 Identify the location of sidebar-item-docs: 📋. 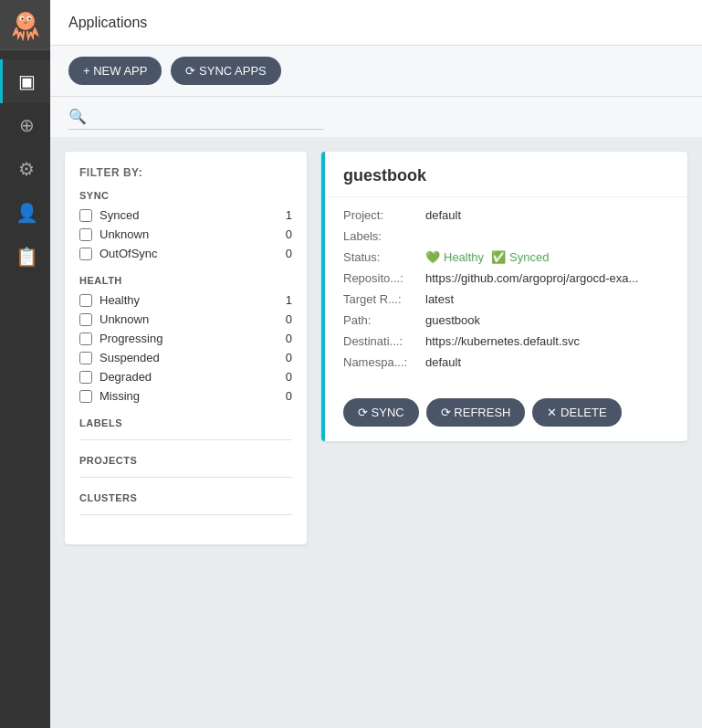
(26, 257).